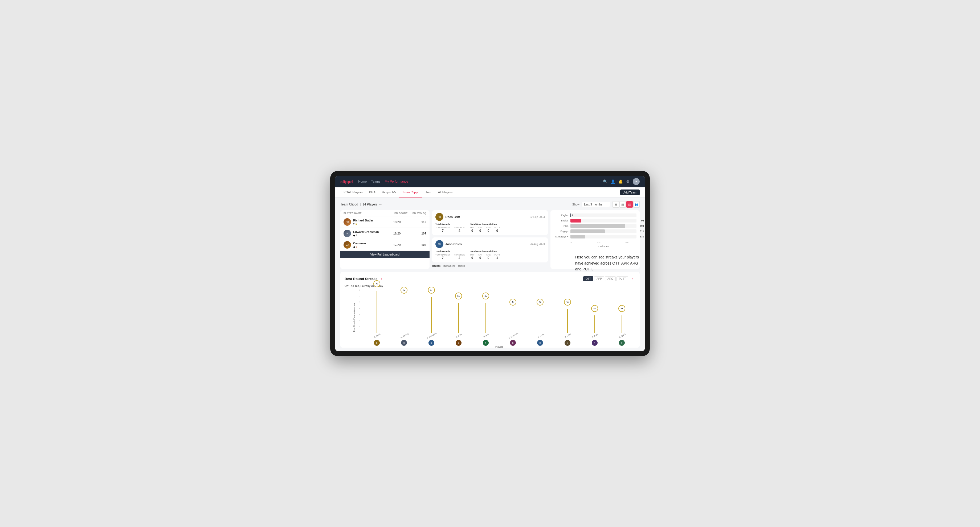 This screenshot has height=527, width=980. Describe the element at coordinates (431, 290) in the screenshot. I see `streak-bubble: 6x` at that location.